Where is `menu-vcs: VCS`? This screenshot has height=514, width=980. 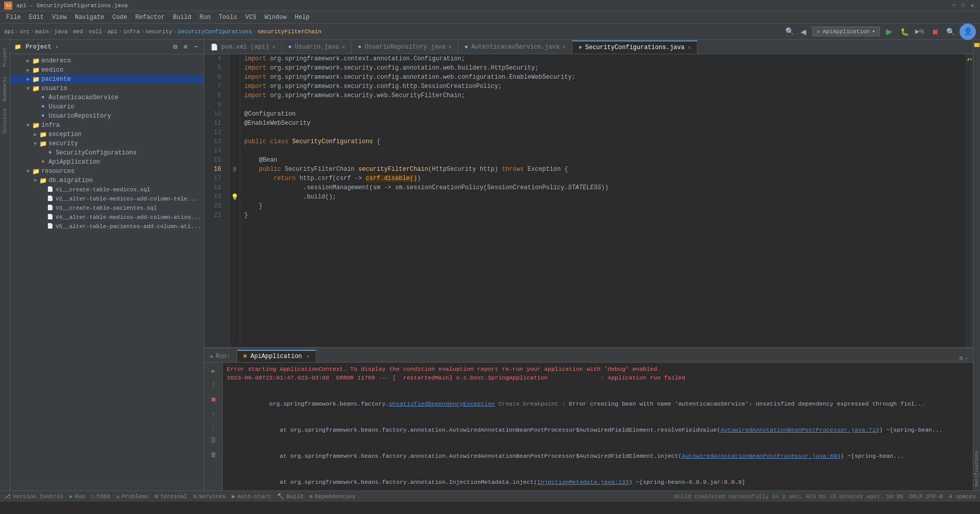 menu-vcs: VCS is located at coordinates (251, 17).